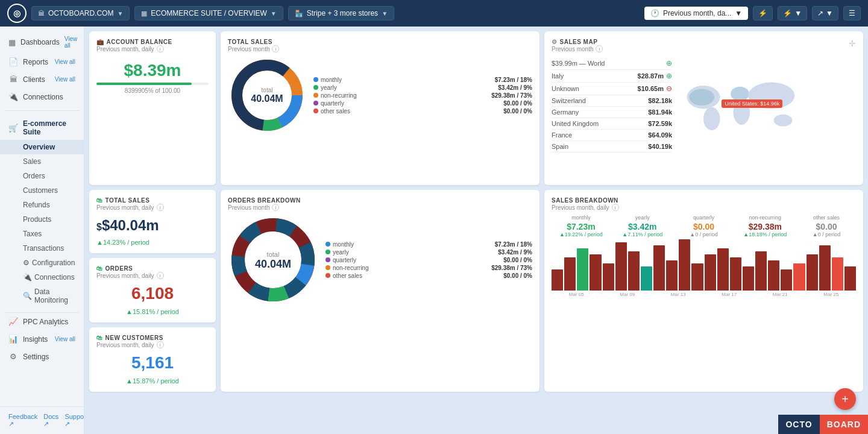  Describe the element at coordinates (55, 296) in the screenshot. I see `data-monitoring-label: Data Monitoring` at that location.